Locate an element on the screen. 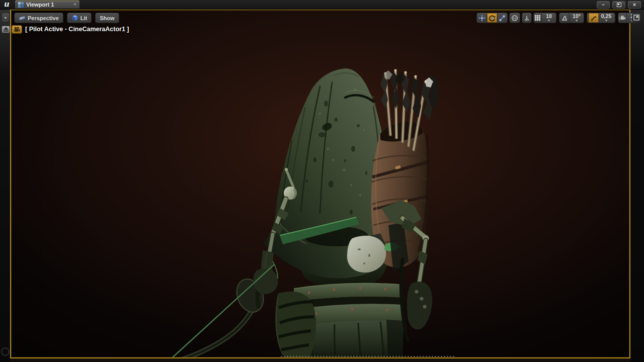 The height and width of the screenshot is (362, 644). scale-snap-value: 0,25 is located at coordinates (606, 16).